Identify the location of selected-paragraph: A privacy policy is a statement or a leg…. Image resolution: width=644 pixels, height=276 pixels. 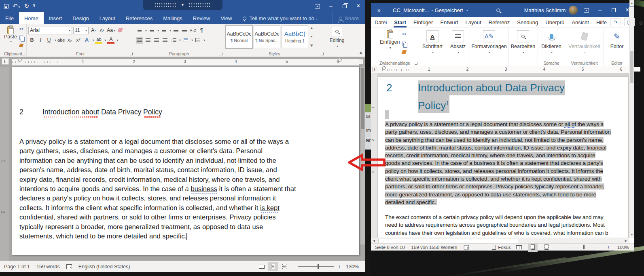
(498, 163).